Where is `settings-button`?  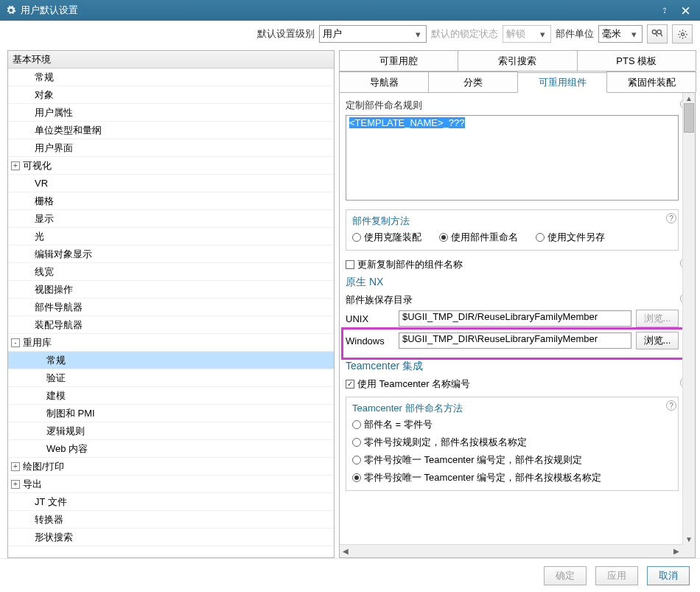 settings-button is located at coordinates (682, 34).